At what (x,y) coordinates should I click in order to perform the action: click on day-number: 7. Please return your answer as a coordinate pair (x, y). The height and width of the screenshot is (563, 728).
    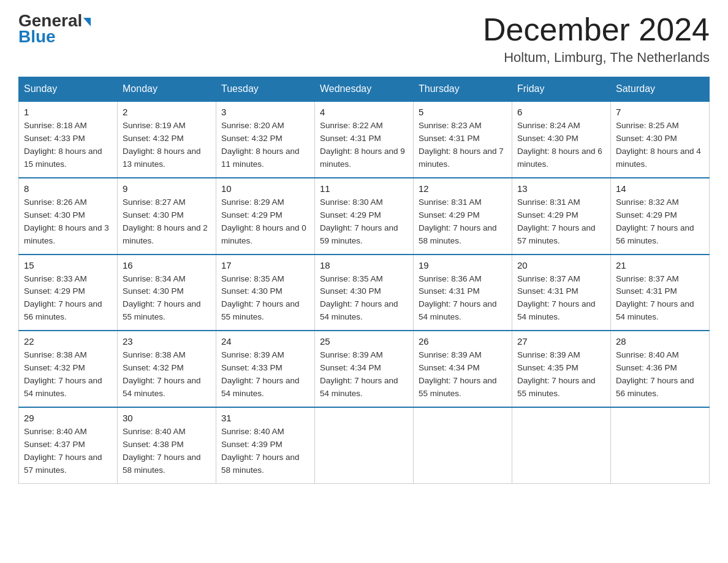
    Looking at the image, I should click on (660, 112).